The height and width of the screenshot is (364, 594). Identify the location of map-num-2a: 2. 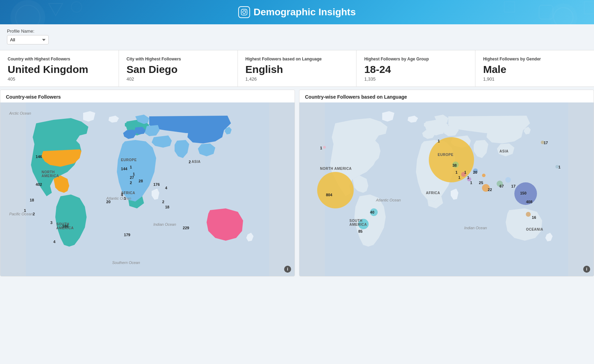
(34, 214).